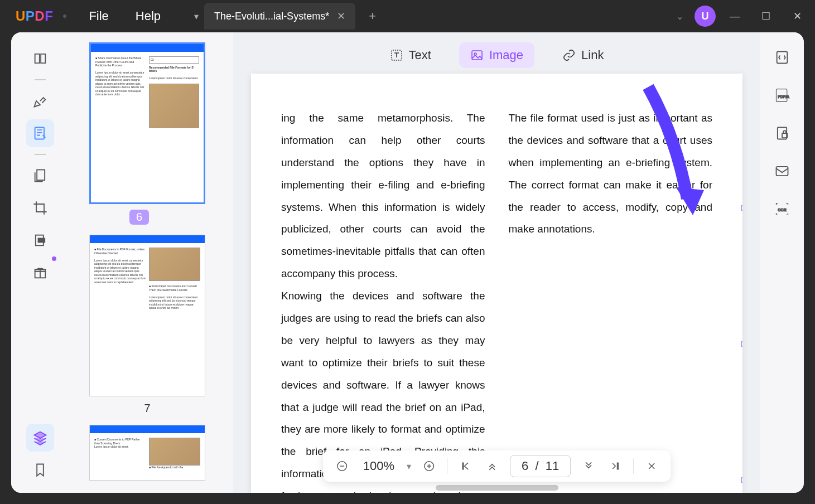  I want to click on horizontal-scrollbar, so click(497, 488).